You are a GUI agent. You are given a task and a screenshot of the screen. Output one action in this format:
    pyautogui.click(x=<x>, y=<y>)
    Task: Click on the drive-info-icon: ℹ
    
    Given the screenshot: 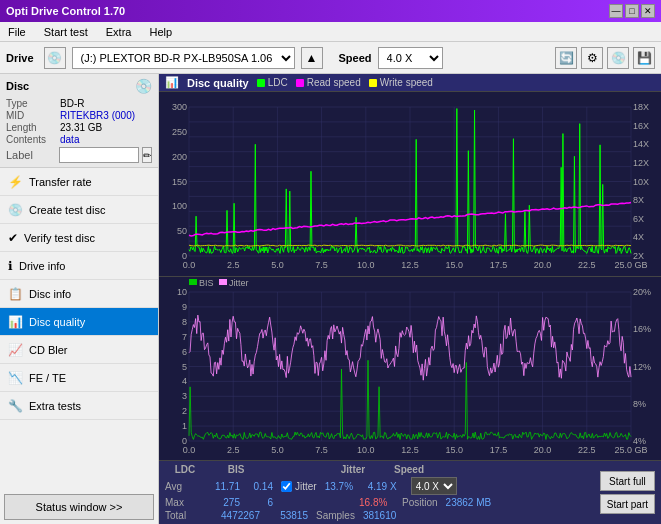 What is the action you would take?
    pyautogui.click(x=10, y=266)
    